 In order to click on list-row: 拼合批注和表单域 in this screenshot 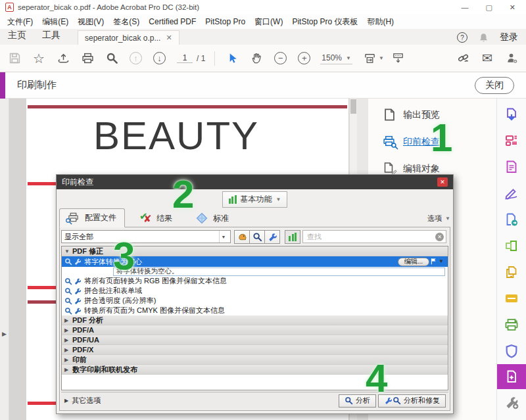, I will do `click(255, 291)`.